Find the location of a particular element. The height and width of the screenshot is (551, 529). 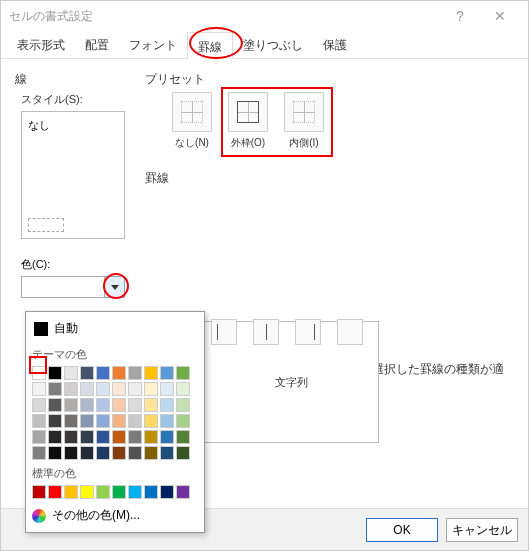

line-style-none: なし is located at coordinates (39, 126).